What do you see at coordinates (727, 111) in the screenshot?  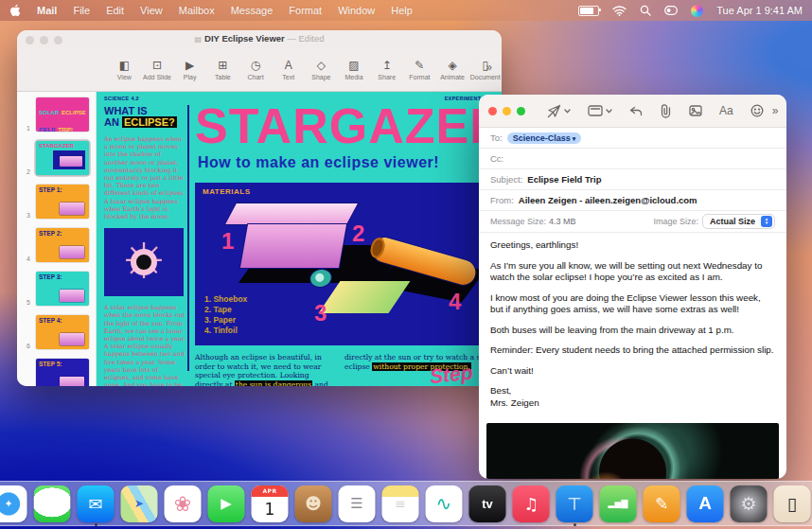 I see `format-button: Aa` at bounding box center [727, 111].